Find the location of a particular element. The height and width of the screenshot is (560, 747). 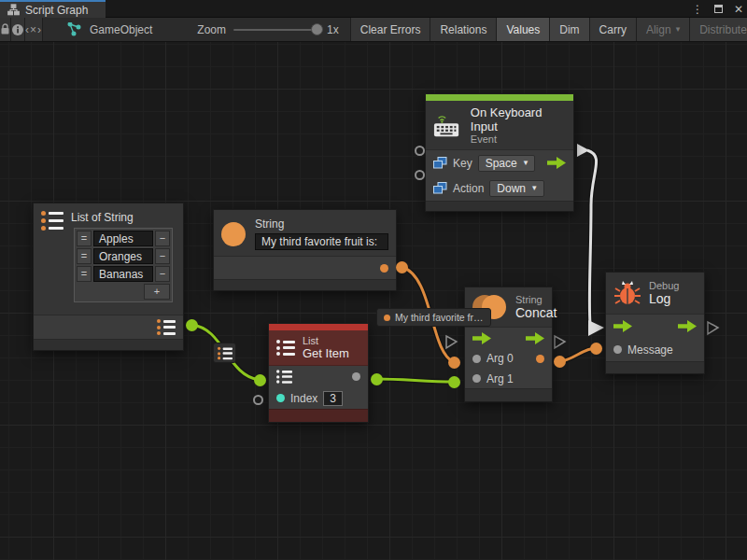

port-list-output is located at coordinates (192, 325).